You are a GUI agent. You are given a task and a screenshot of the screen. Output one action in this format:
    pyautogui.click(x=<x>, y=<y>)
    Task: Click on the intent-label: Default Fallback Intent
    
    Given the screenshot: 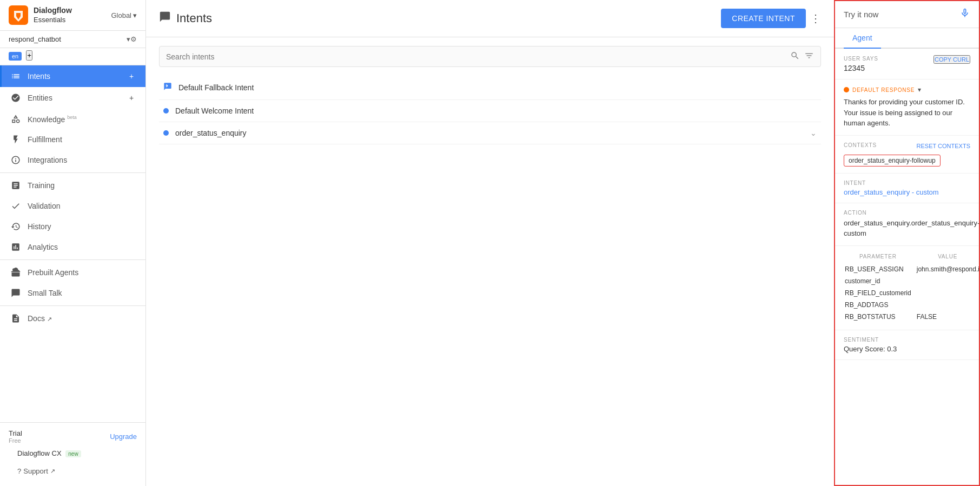 What is the action you would take?
    pyautogui.click(x=216, y=88)
    